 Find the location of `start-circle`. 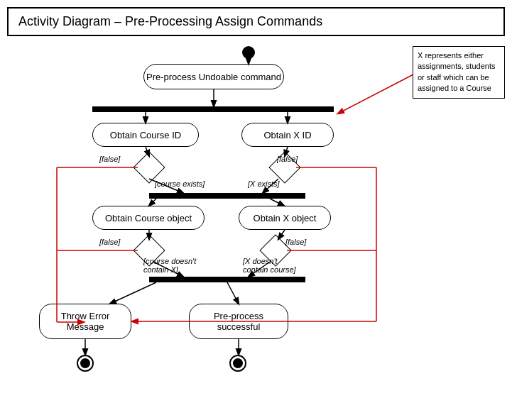

start-circle is located at coordinates (249, 52).